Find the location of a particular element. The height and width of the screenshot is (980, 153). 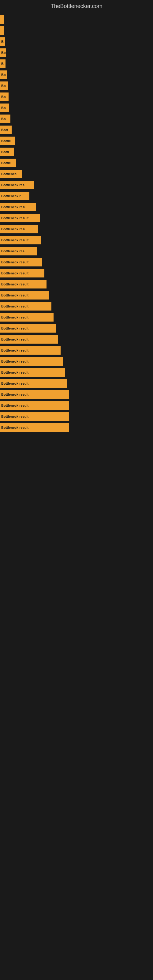

bar-label-20: Bottleneck result is located at coordinates (21, 240).